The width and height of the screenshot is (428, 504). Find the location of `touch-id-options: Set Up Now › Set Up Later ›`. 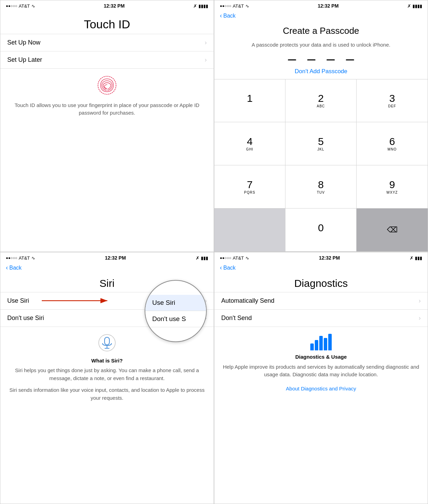

touch-id-options: Set Up Now › Set Up Later › is located at coordinates (107, 51).